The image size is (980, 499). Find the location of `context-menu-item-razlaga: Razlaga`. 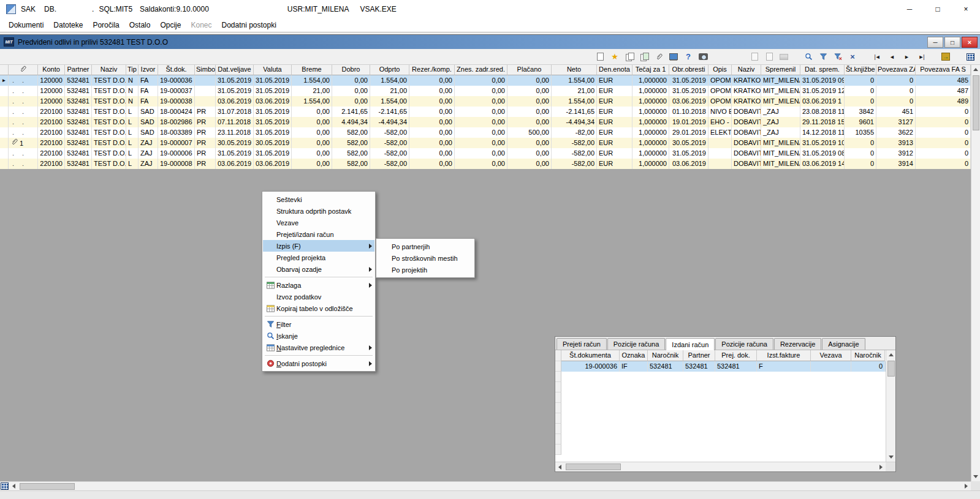

context-menu-item-razlaga: Razlaga is located at coordinates (319, 285).